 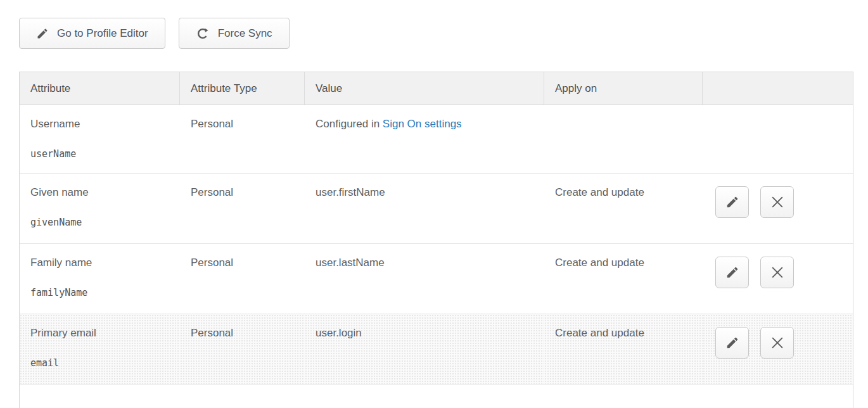 I want to click on attribute-name: userName, so click(x=102, y=154).